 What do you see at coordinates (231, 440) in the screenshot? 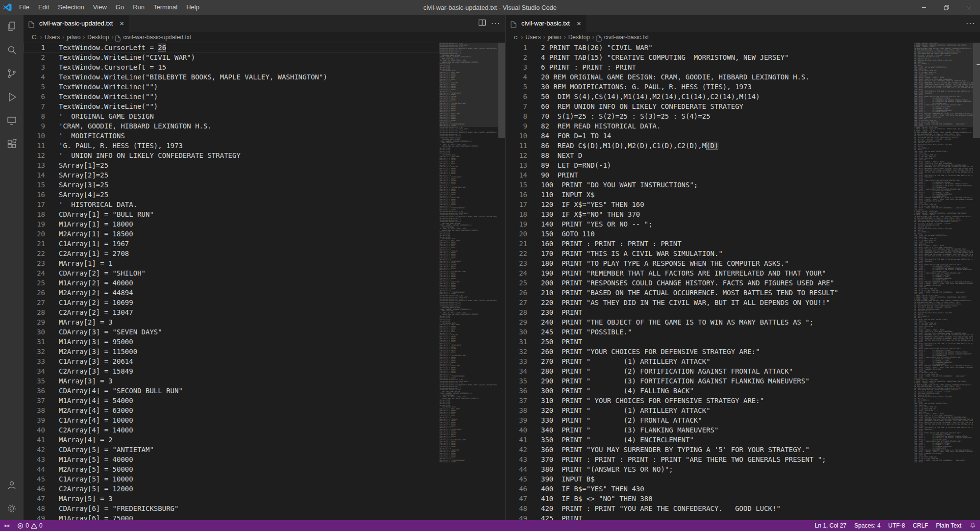
I see `code-line: 41MArray[4] = 2` at bounding box center [231, 440].